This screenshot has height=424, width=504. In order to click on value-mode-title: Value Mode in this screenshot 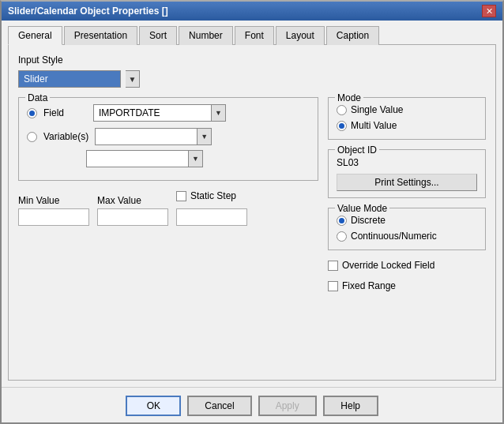, I will do `click(362, 208)`.